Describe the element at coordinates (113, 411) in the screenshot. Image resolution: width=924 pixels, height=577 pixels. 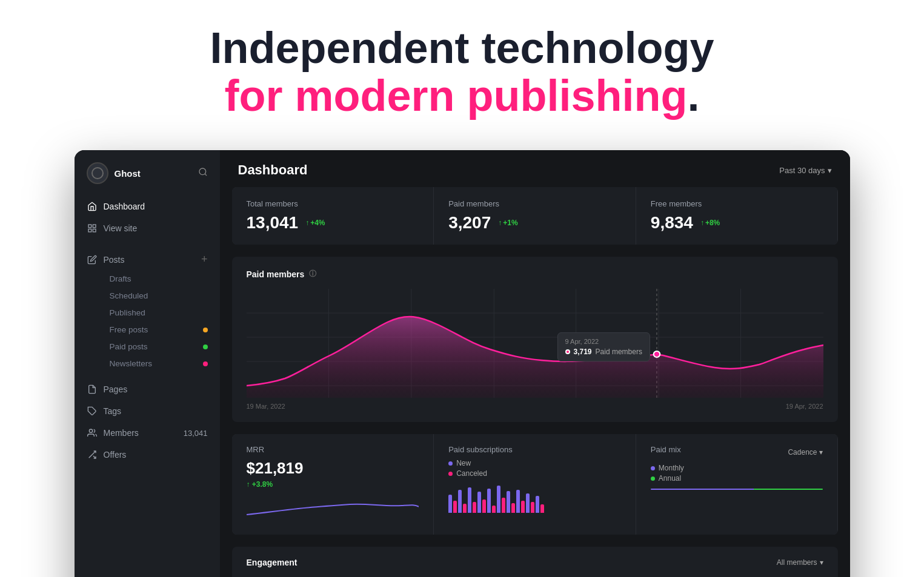
I see `tags-label: Tags` at that location.